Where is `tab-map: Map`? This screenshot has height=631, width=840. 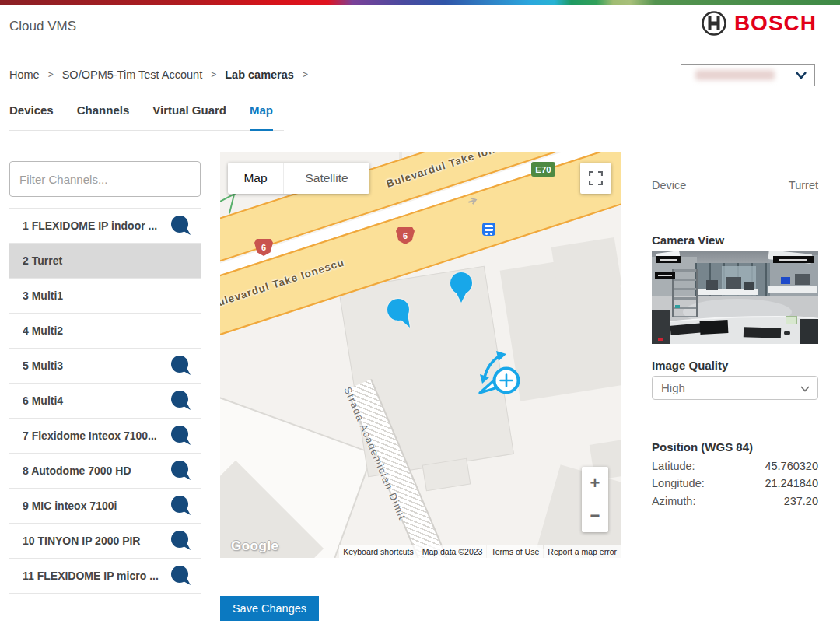
tab-map: Map is located at coordinates (261, 117).